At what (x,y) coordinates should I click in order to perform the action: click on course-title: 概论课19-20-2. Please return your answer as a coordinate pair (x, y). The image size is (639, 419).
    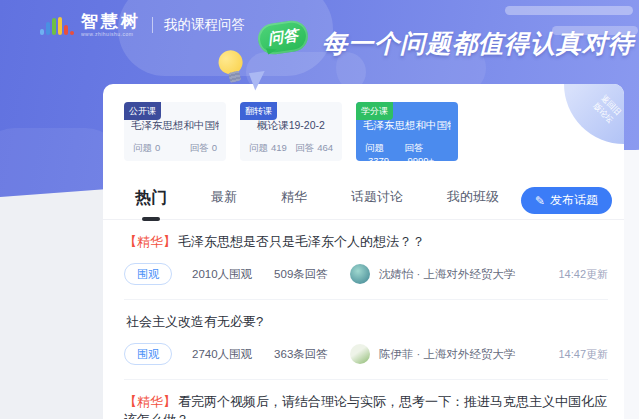
    Looking at the image, I should click on (291, 126).